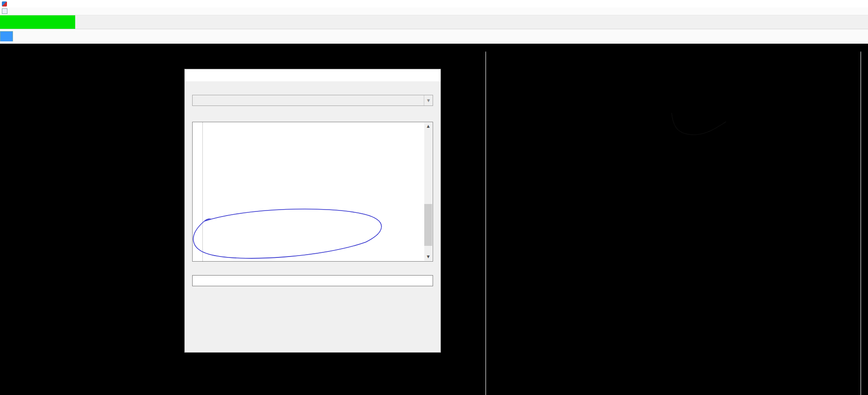 This screenshot has height=395, width=868. Describe the element at coordinates (313, 100) in the screenshot. I see `instance-dropdown: ▼` at that location.